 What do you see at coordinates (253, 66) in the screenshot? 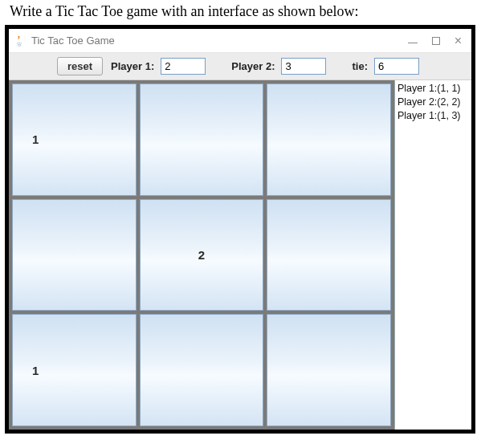
I see `player2-label: Player 2:` at bounding box center [253, 66].